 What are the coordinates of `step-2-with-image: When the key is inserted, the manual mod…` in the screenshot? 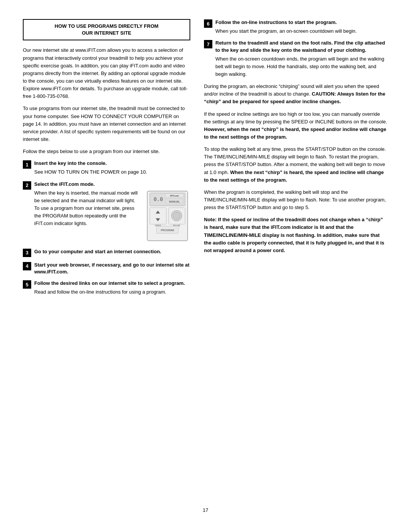 It's located at (112, 216).